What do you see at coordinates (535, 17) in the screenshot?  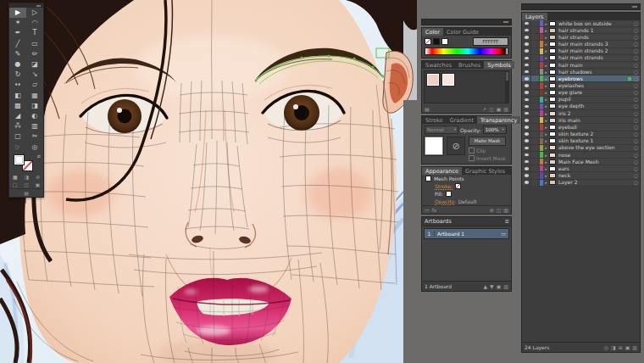 I see `tab-layers: Layers` at bounding box center [535, 17].